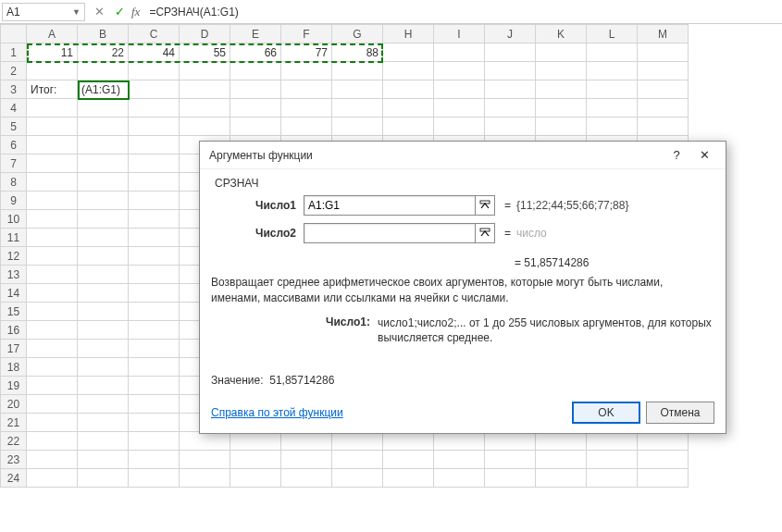 Image resolution: width=782 pixels, height=532 pixels. Describe the element at coordinates (154, 34) in the screenshot. I see `col-header-C: C` at that location.